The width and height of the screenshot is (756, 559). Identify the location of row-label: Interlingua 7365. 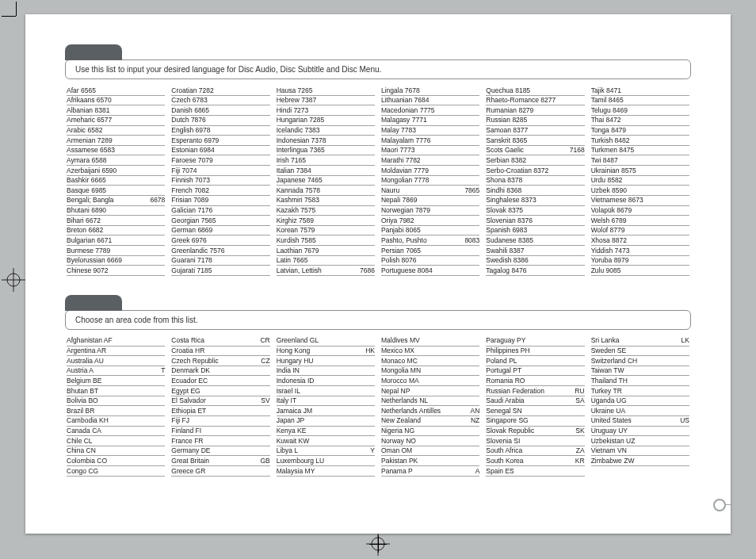
(326, 151).